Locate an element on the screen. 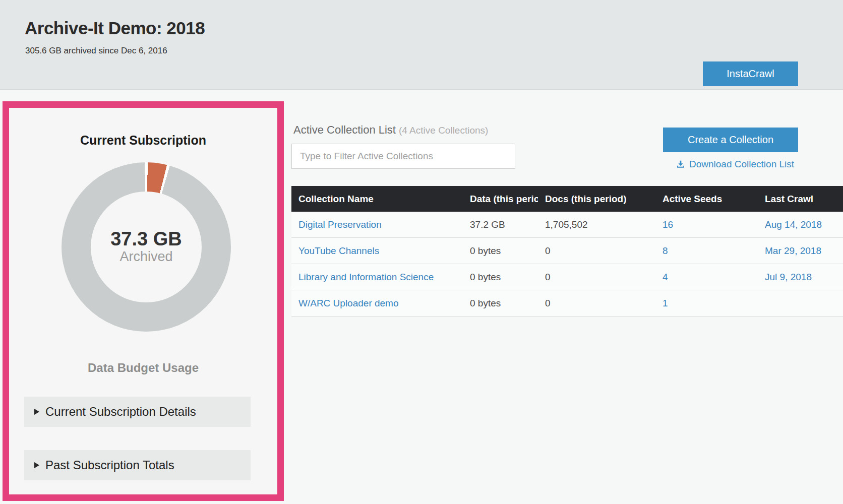 This screenshot has width=843, height=504. cell-name: W/ARC Uploader demo is located at coordinates (377, 303).